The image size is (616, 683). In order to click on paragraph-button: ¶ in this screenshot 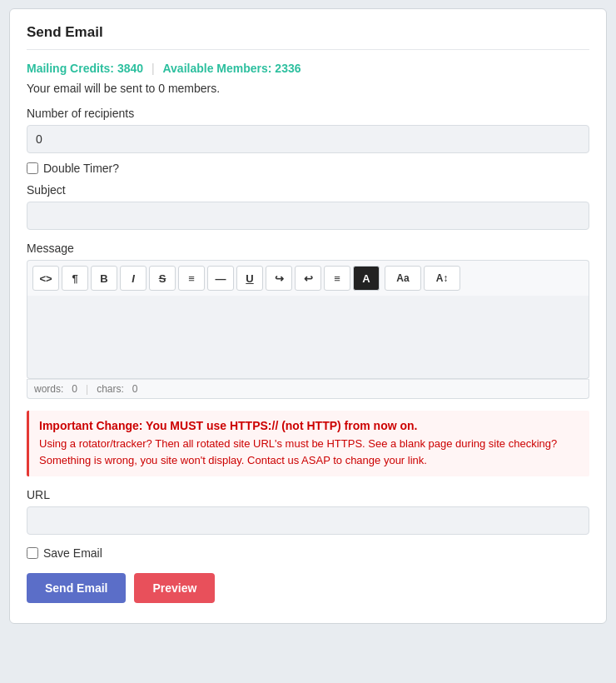, I will do `click(75, 278)`.